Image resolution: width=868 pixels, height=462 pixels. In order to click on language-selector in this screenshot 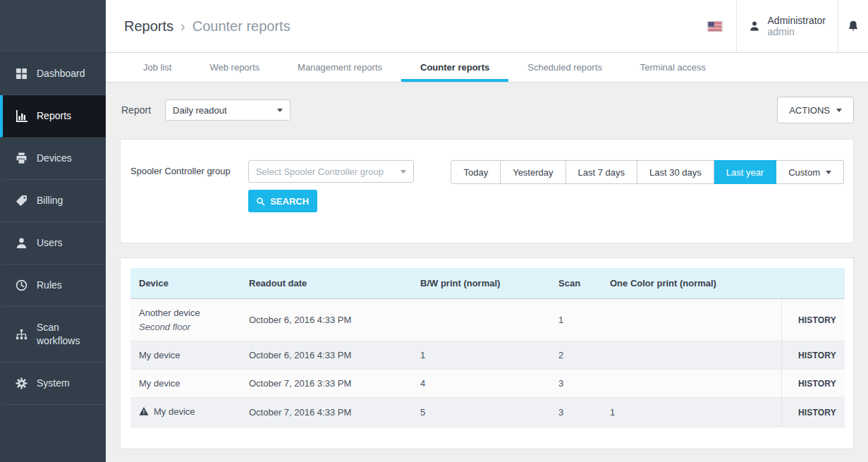, I will do `click(715, 27)`.